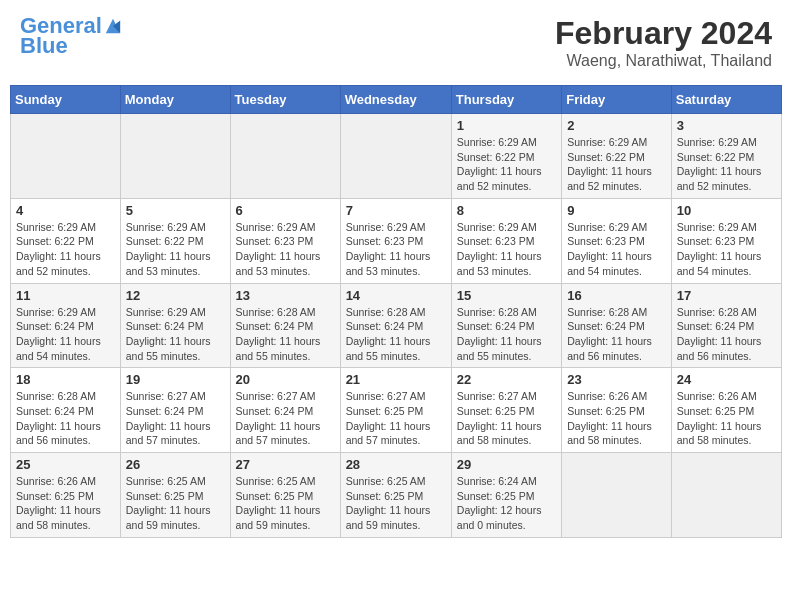 This screenshot has height=612, width=792. What do you see at coordinates (66, 464) in the screenshot?
I see `day-number: 25` at bounding box center [66, 464].